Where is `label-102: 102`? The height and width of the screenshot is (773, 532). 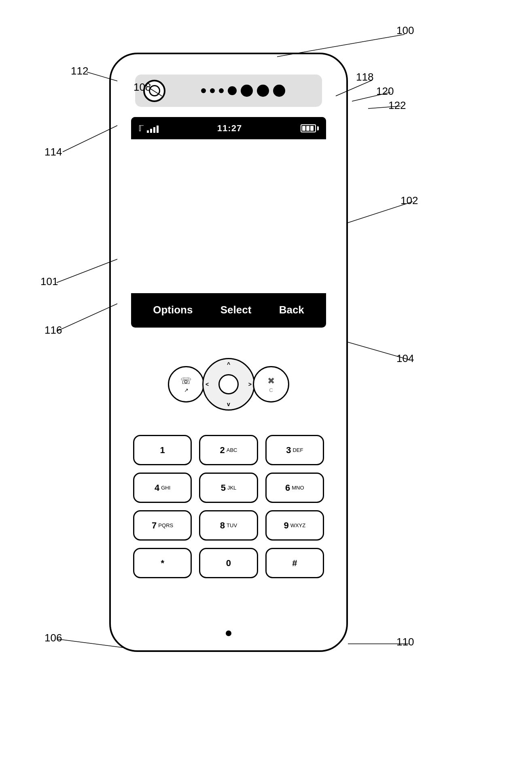
label-102: 102 is located at coordinates (409, 201).